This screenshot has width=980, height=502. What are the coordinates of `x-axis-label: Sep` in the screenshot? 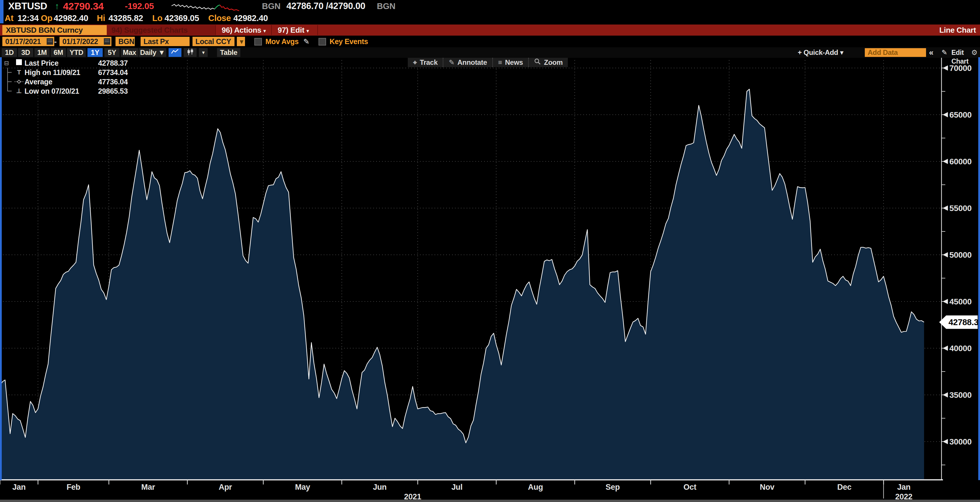 It's located at (612, 487).